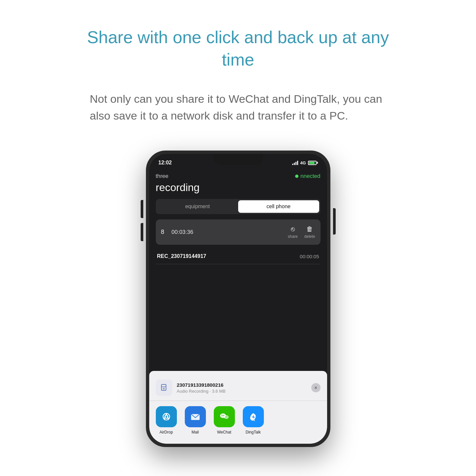  Describe the element at coordinates (310, 232) in the screenshot. I see `delete-action: 🗑 delete` at that location.